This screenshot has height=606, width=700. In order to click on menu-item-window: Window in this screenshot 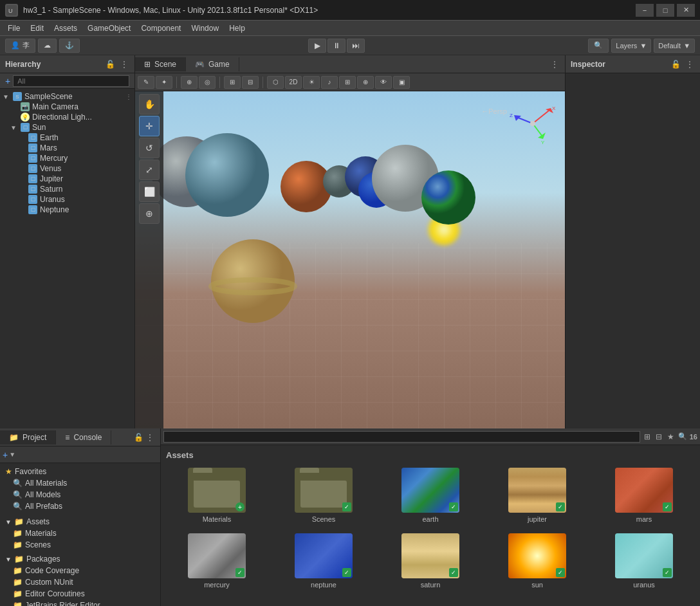, I will do `click(205, 28)`.